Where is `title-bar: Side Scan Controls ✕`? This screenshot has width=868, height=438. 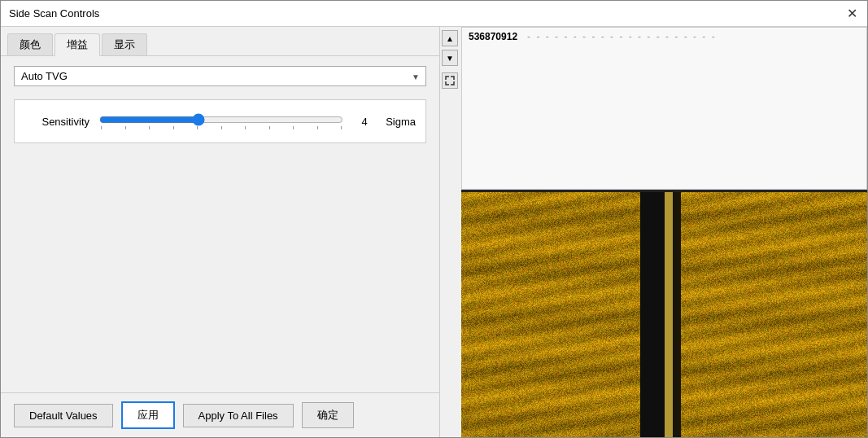 title-bar: Side Scan Controls ✕ is located at coordinates (434, 14).